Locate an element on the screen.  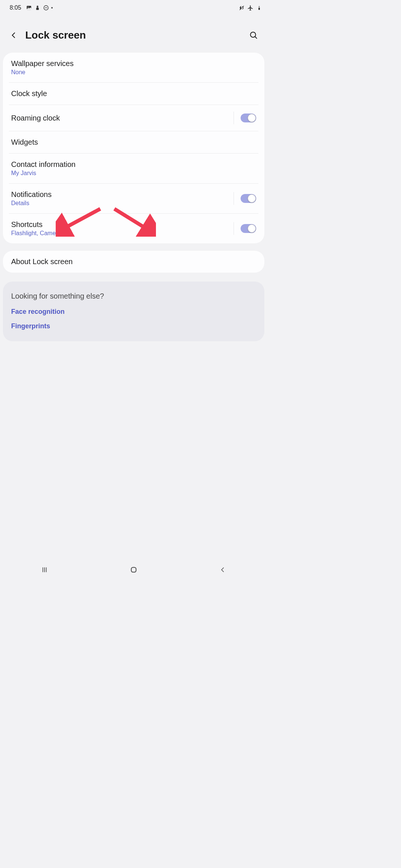
battery-icon is located at coordinates (259, 8).